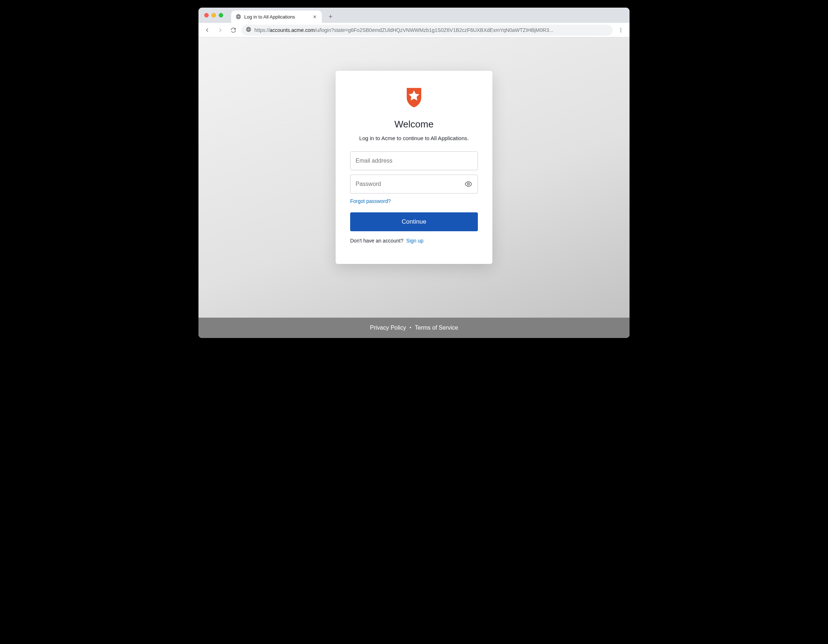 This screenshot has width=828, height=644. I want to click on forgot-password-link: Forgot password?, so click(371, 201).